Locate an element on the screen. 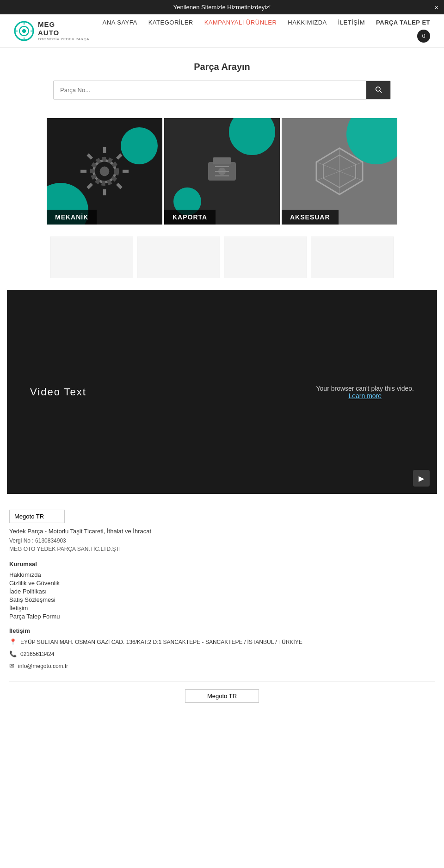 This screenshot has height=868, width=444. footer-address: EYÜP SULTAN MAH. OSMAN GAZİ CAD. 136/KAT… is located at coordinates (161, 642).